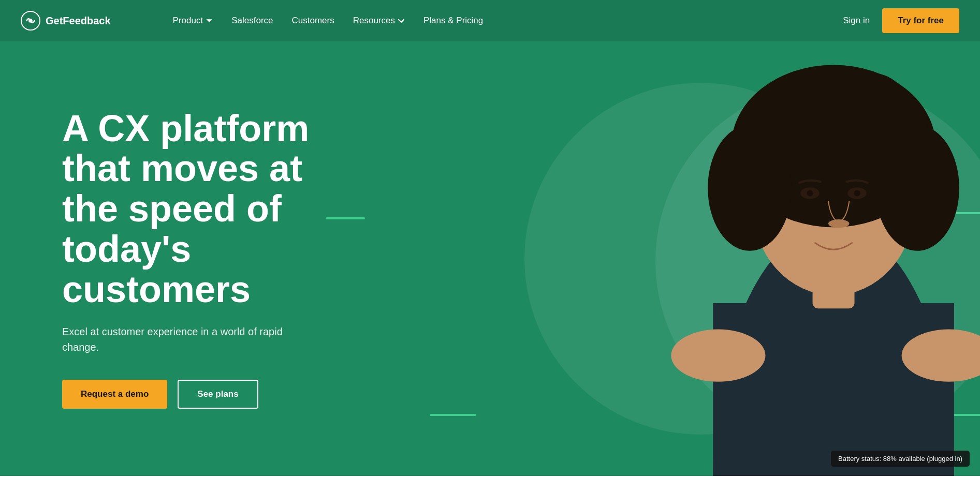  What do you see at coordinates (193, 21) in the screenshot?
I see `nav-item-product: Product` at bounding box center [193, 21].